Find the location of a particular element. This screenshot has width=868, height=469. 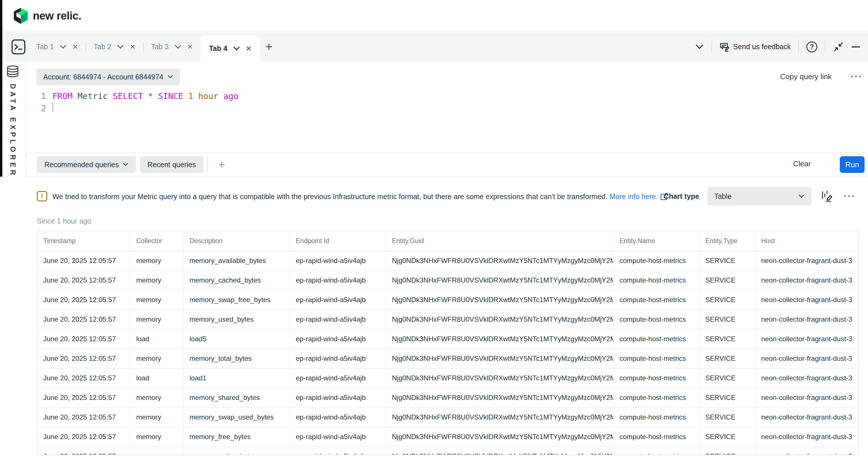

help-button: ? is located at coordinates (812, 47).